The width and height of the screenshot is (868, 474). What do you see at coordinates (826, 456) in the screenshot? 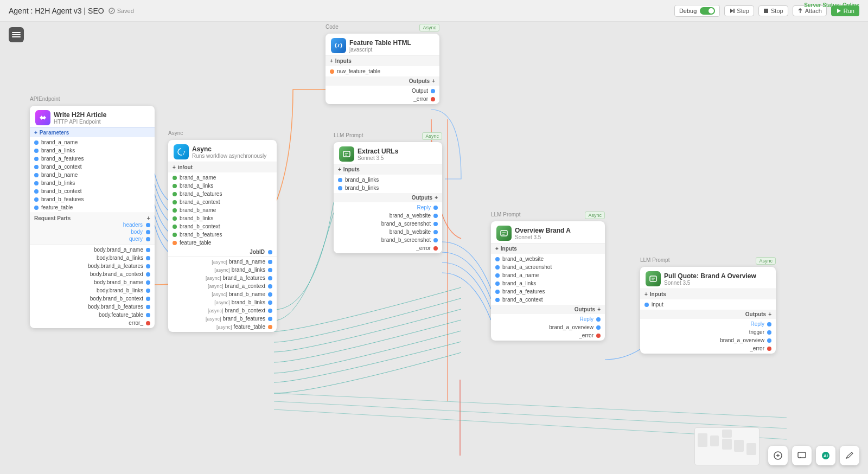
I see `ai-bottom-icon: AI` at bounding box center [826, 456].